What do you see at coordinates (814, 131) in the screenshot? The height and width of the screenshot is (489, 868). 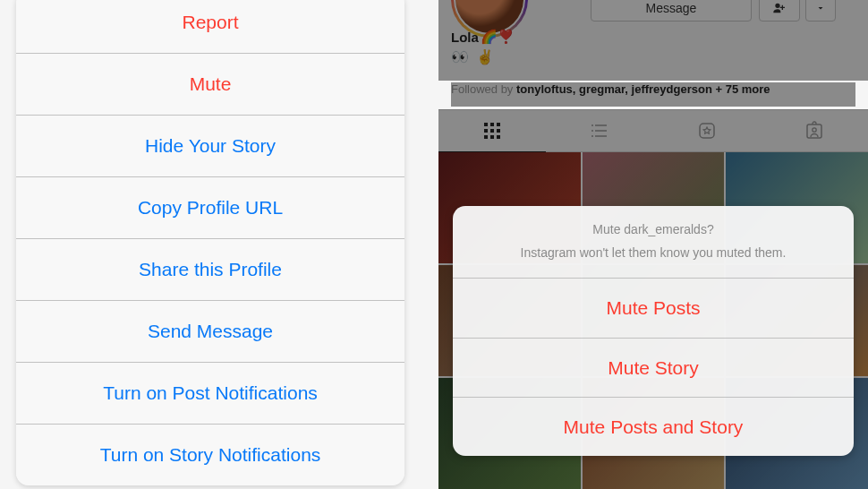 I see `tab-tagged` at bounding box center [814, 131].